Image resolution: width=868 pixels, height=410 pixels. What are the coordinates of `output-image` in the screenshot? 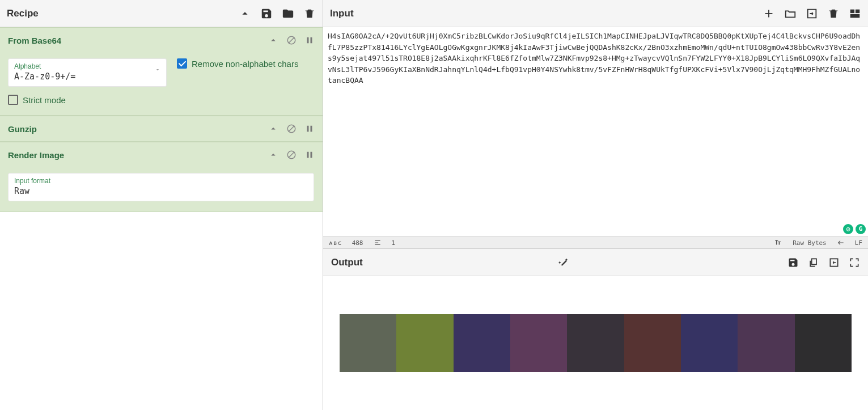 It's located at (595, 343).